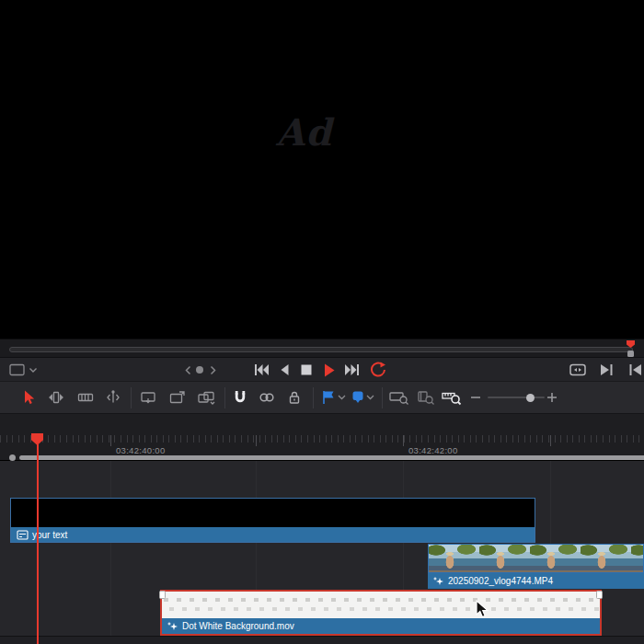  Describe the element at coordinates (322, 397) in the screenshot. I see `edit-toolbar` at that location.